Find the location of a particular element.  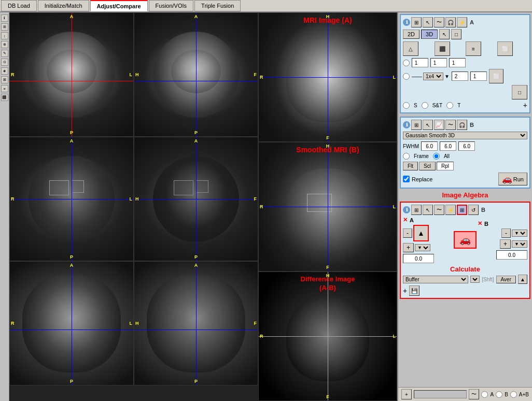

tab-flt: Flt is located at coordinates (411, 166).